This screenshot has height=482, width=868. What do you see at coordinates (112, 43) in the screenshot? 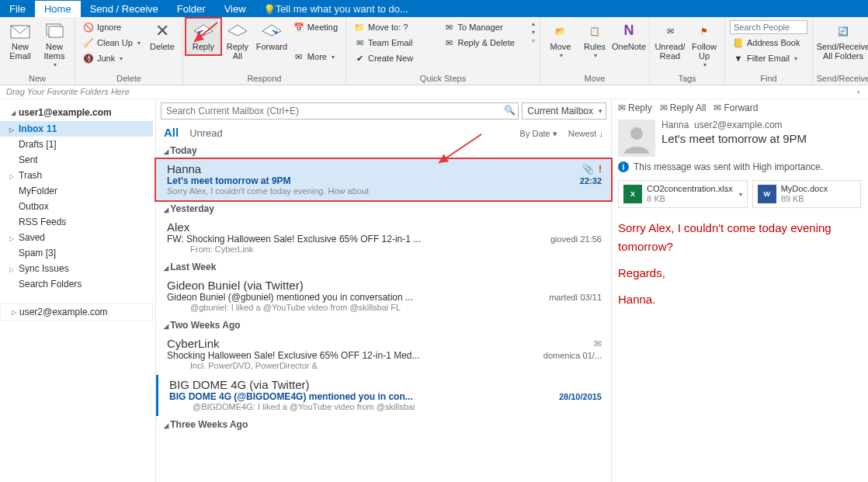
I see `cleanup-button: 🧹Clean Up▾` at bounding box center [112, 43].